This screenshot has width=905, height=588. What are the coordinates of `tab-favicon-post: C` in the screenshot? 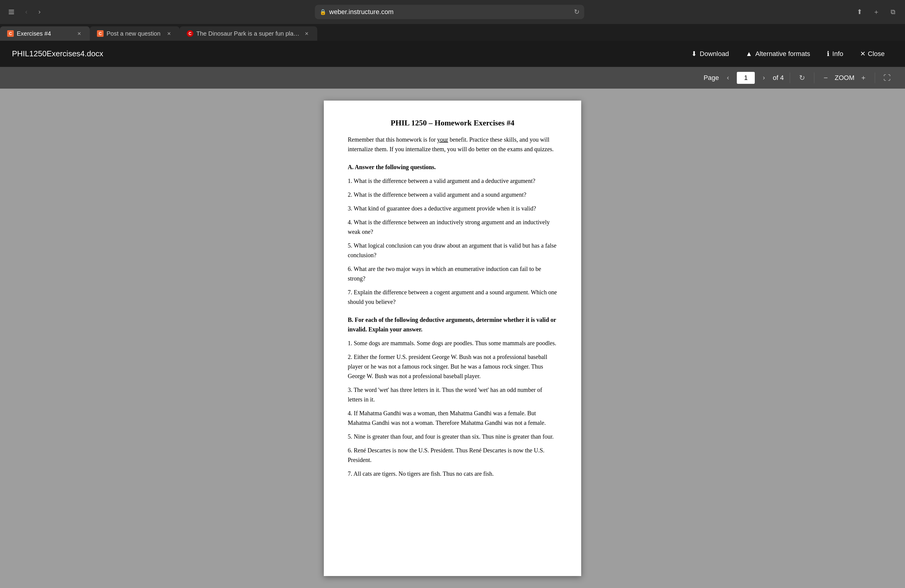 It's located at (100, 33).